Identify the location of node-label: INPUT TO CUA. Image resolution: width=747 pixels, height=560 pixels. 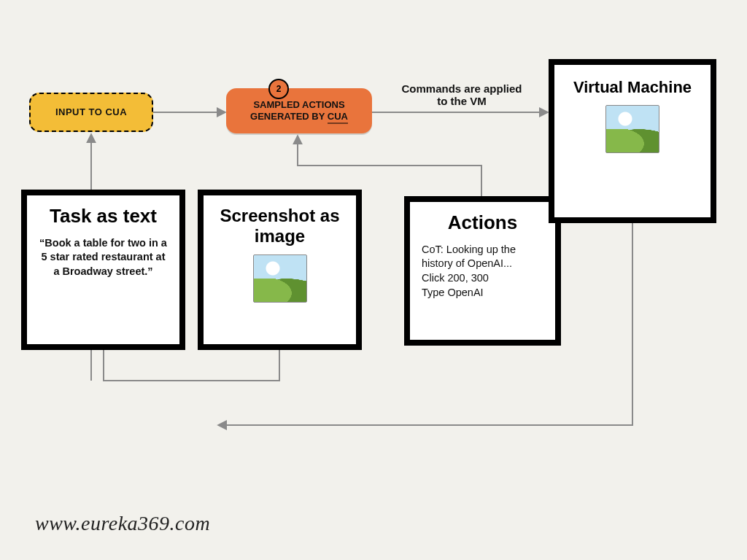
(91, 112).